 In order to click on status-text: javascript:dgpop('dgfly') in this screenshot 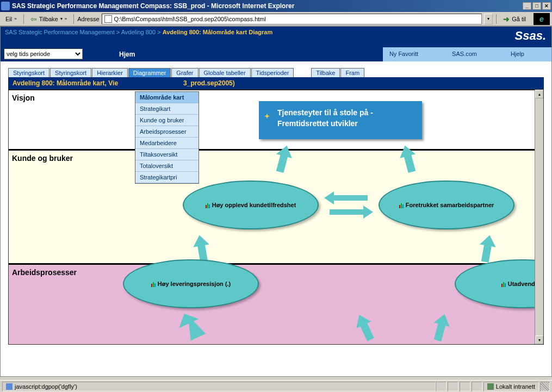, I will do `click(46, 387)`.